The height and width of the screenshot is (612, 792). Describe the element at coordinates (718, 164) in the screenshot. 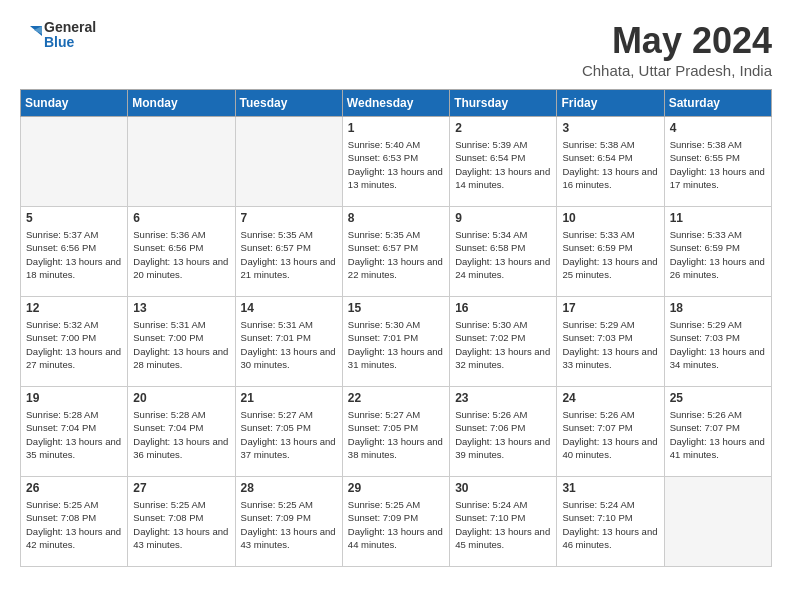

I see `day-info: Sunrise: 5:38 AMSunset: 6:55 PMDaylight:…` at that location.